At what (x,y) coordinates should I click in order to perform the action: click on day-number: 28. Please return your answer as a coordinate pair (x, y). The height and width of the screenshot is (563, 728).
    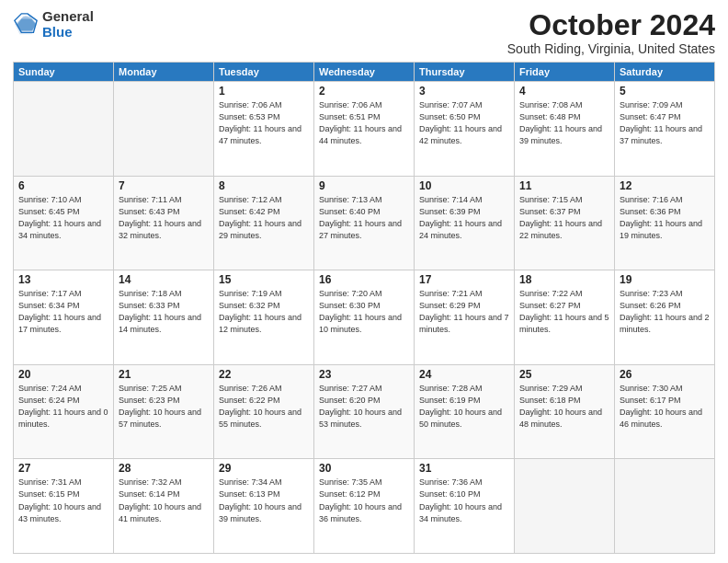
    Looking at the image, I should click on (164, 468).